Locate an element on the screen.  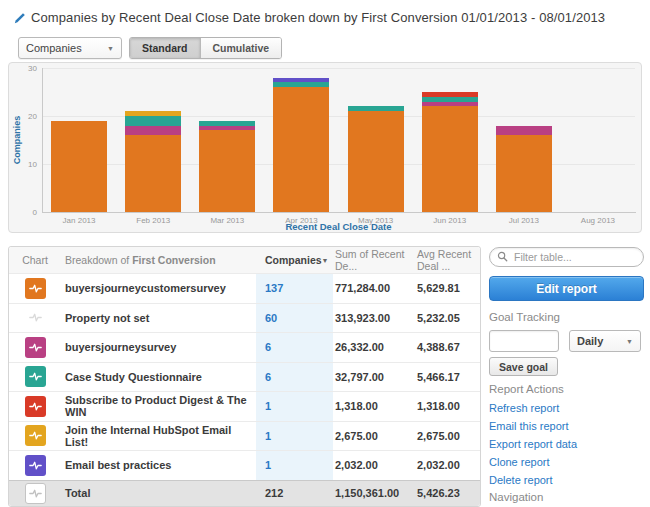
avg-value: 5,232.05 is located at coordinates (446, 318).